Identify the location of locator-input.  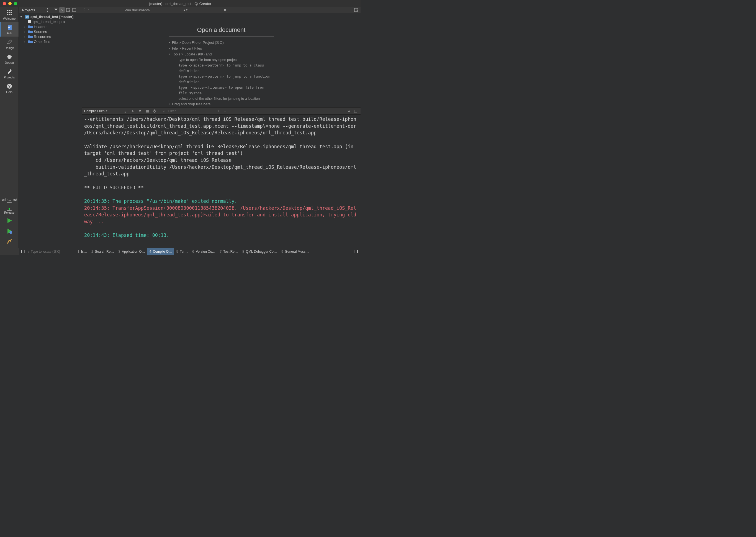
(52, 252).